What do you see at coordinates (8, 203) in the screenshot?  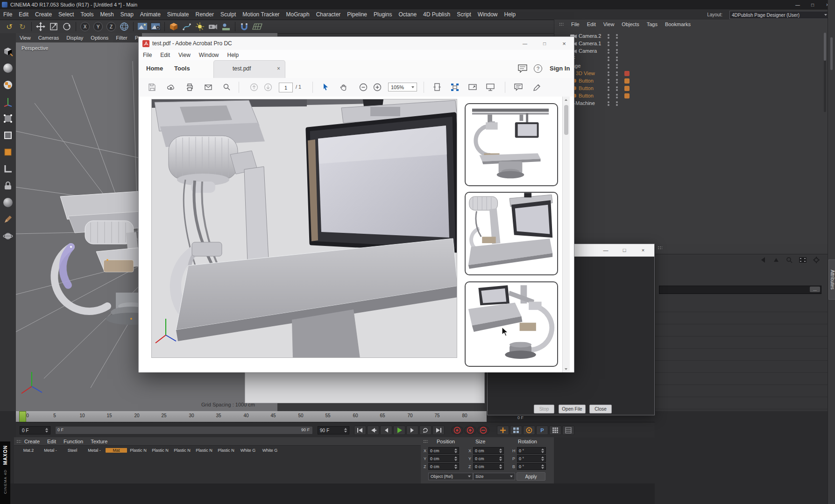 I see `texture-axis-icon` at bounding box center [8, 203].